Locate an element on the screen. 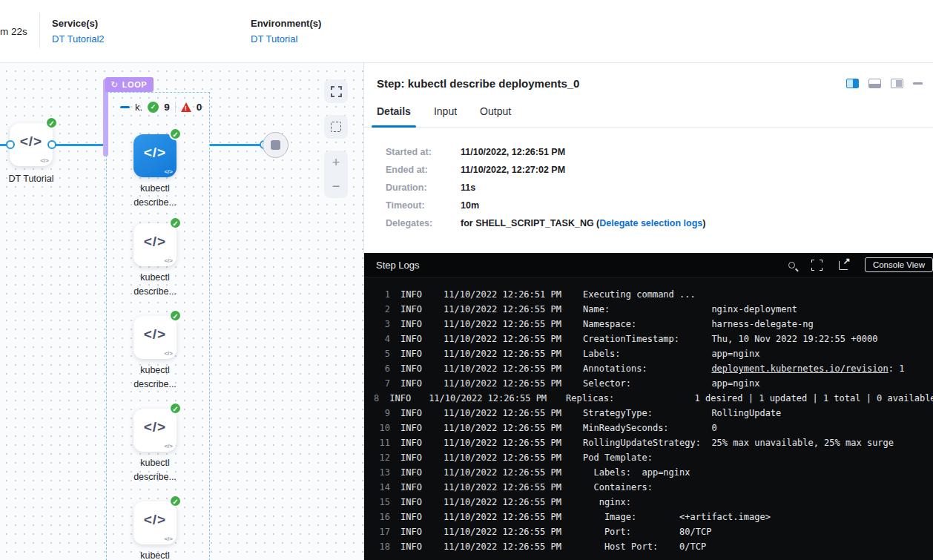  zoom-out-button: − is located at coordinates (336, 186).